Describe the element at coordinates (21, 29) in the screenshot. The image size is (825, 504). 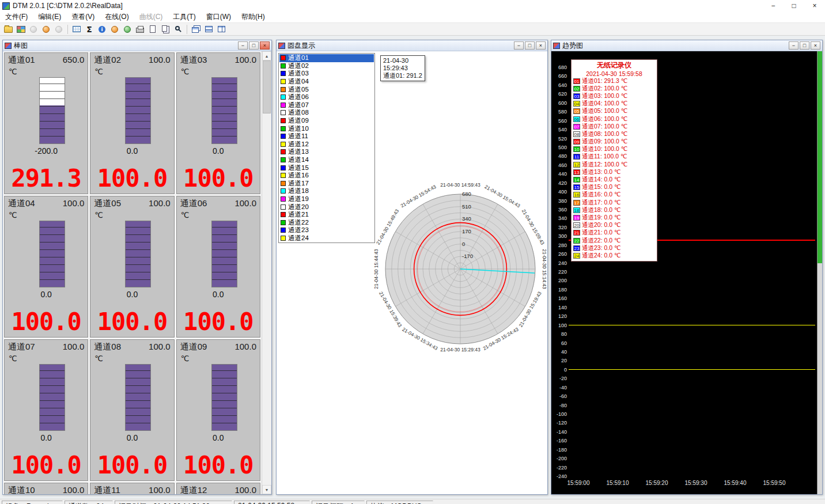
I see `export-image-icon` at that location.